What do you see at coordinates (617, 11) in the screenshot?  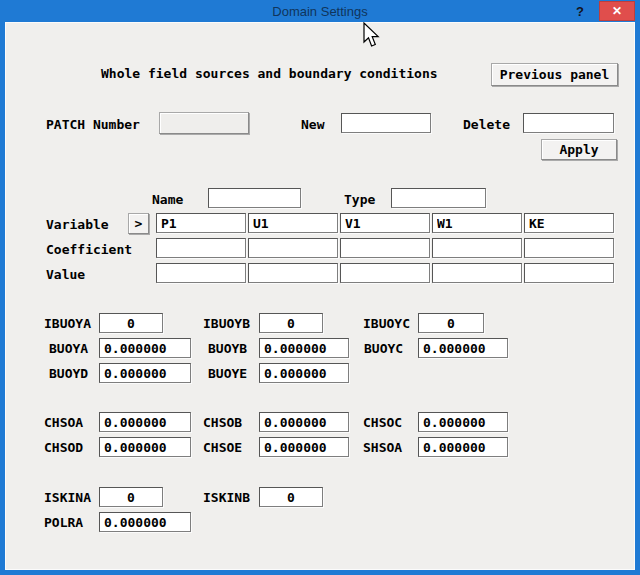 I see `close-icon: ✕` at bounding box center [617, 11].